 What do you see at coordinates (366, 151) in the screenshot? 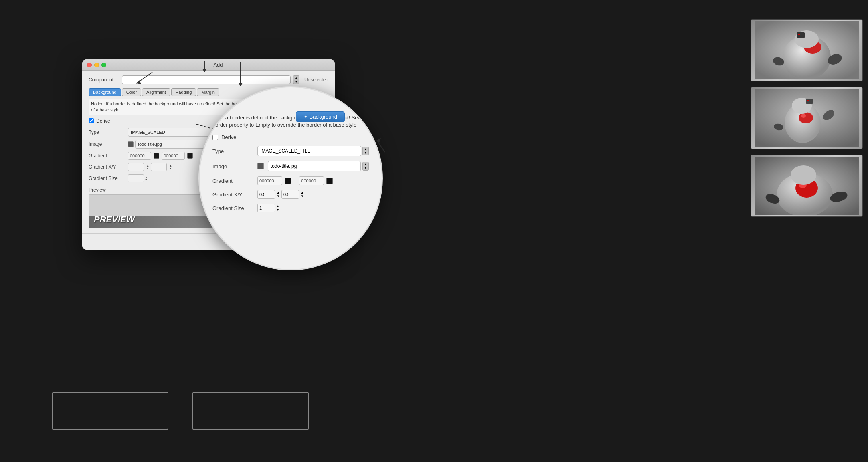
I see `mag-type-arrows: ▲ ▼` at bounding box center [366, 151].